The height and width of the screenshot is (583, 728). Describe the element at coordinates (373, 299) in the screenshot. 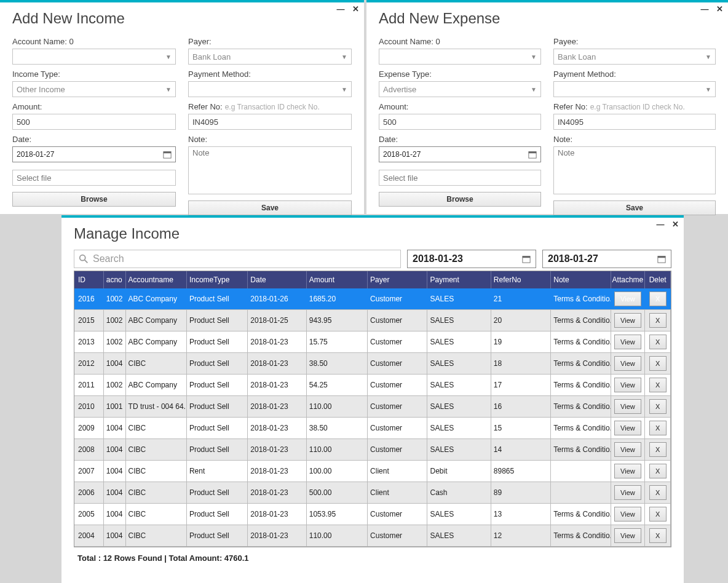

I see `table-row: 20161002ABC CompanyProduct Sell2018-01-2…` at that location.